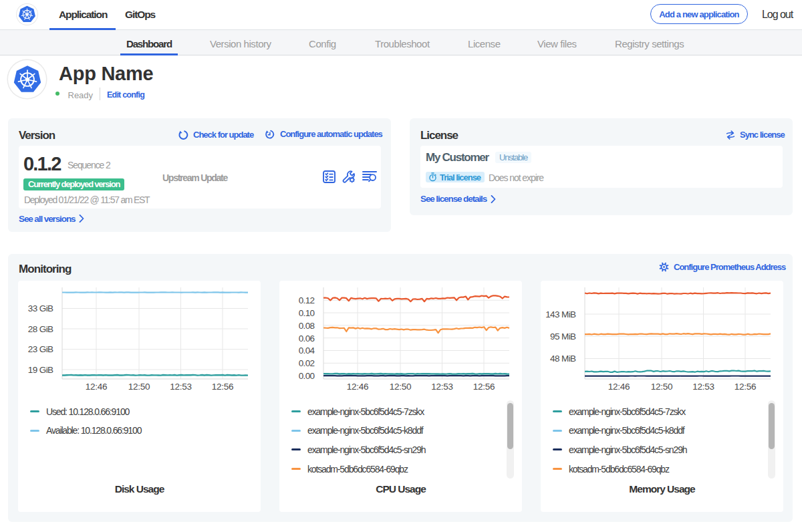 This screenshot has height=532, width=802. What do you see at coordinates (307, 313) in the screenshot?
I see `svg-text: 0.10` at bounding box center [307, 313].